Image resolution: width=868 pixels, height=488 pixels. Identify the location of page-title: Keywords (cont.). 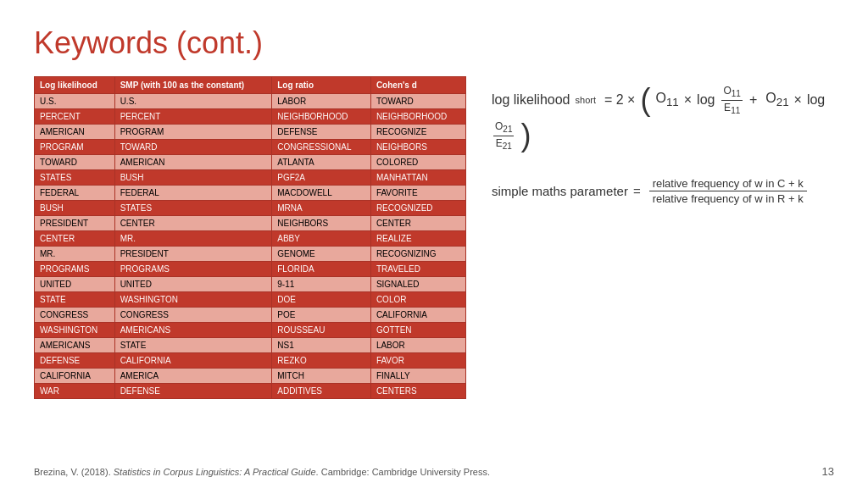
(434, 43).